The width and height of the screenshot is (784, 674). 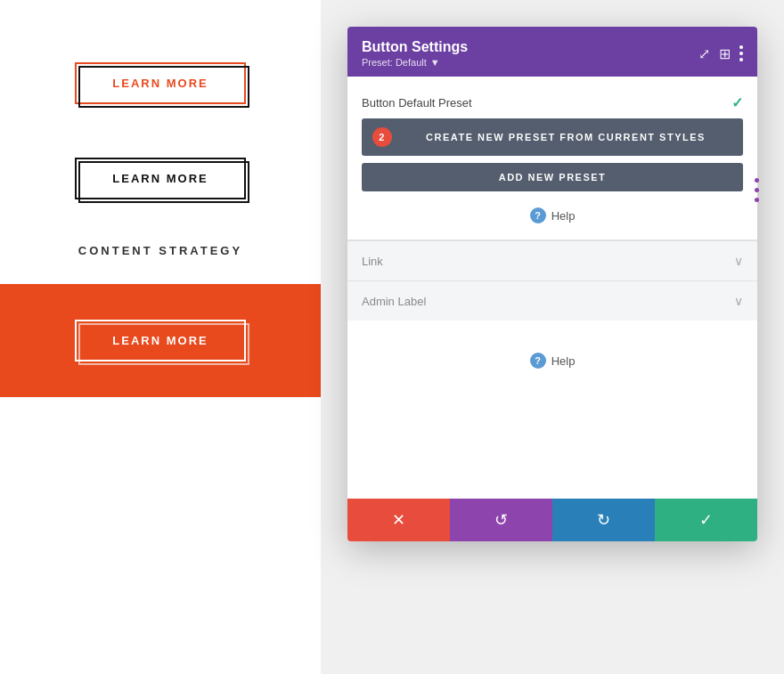 I want to click on button-section-1: LEARN MORE, so click(x=160, y=84).